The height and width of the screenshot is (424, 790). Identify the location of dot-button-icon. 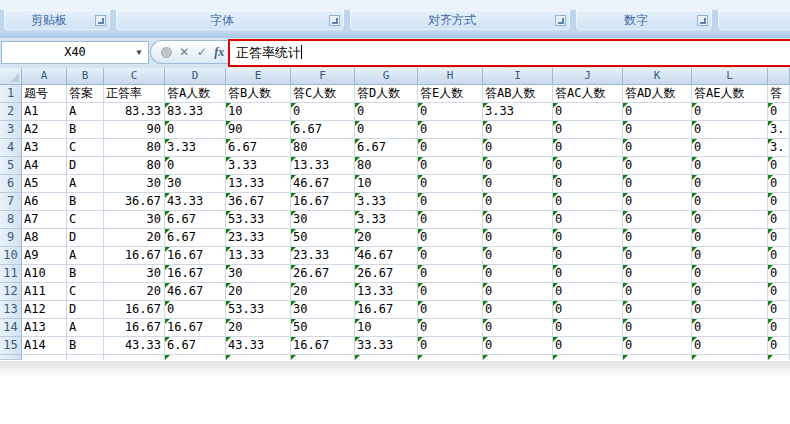
(166, 52).